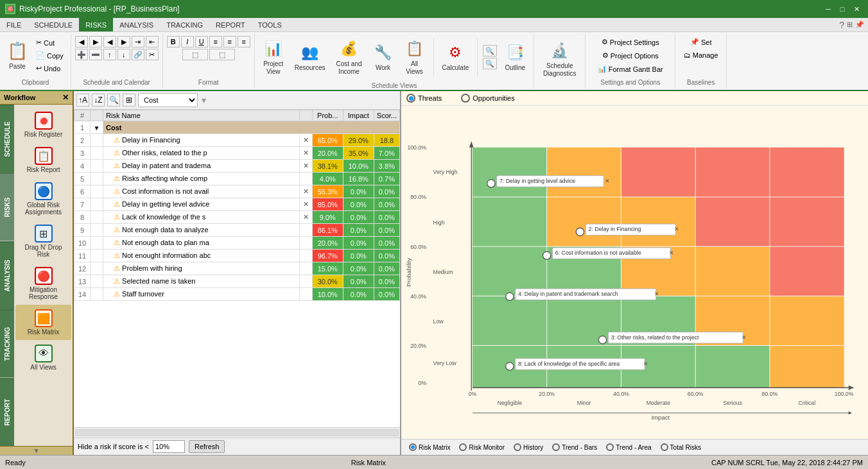 The image size is (868, 469). I want to click on remove-row-button: ➖, so click(96, 55).